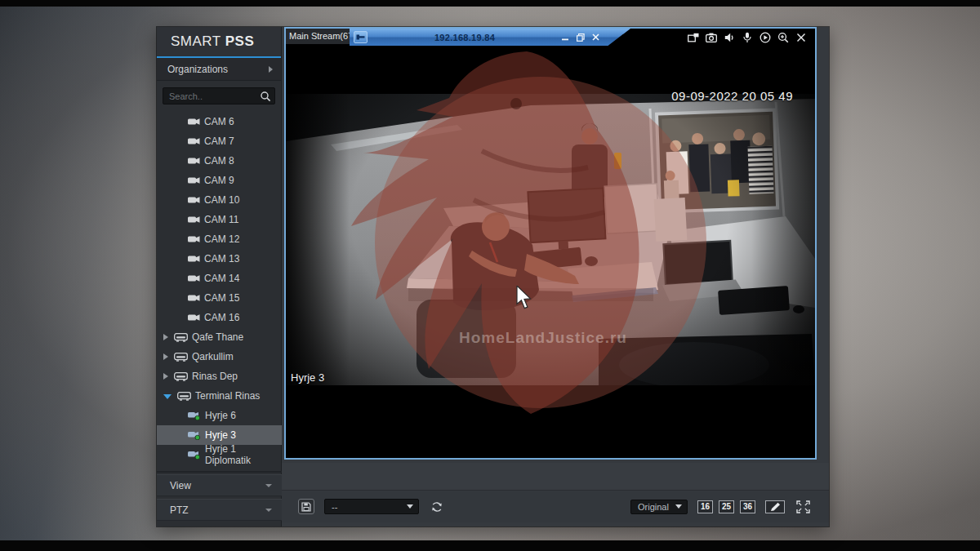 This screenshot has width=980, height=551. What do you see at coordinates (555, 506) in the screenshot?
I see `bottom-toolbar: -- Original 16` at bounding box center [555, 506].